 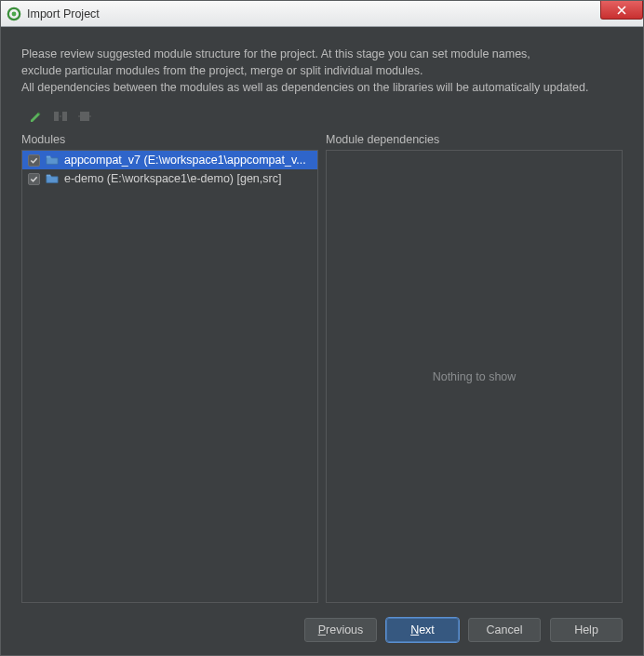 What do you see at coordinates (322, 87) in the screenshot?
I see `description-line: All dependencies between the modules as …` at bounding box center [322, 87].